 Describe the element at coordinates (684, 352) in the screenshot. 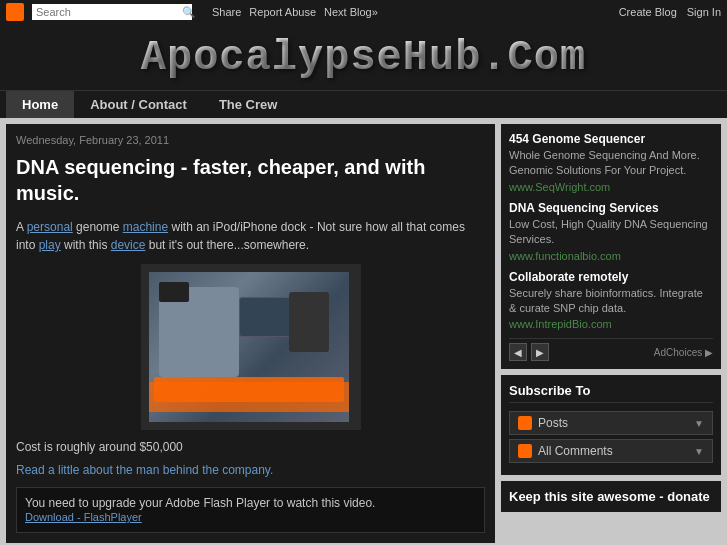

I see `ad-choices-label: AdChoices ▶` at that location.